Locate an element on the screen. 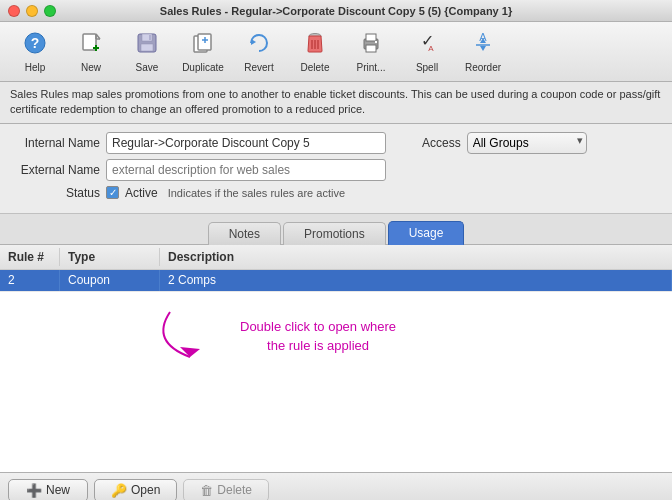 The width and height of the screenshot is (672, 500). access-select: All Groups is located at coordinates (527, 143).